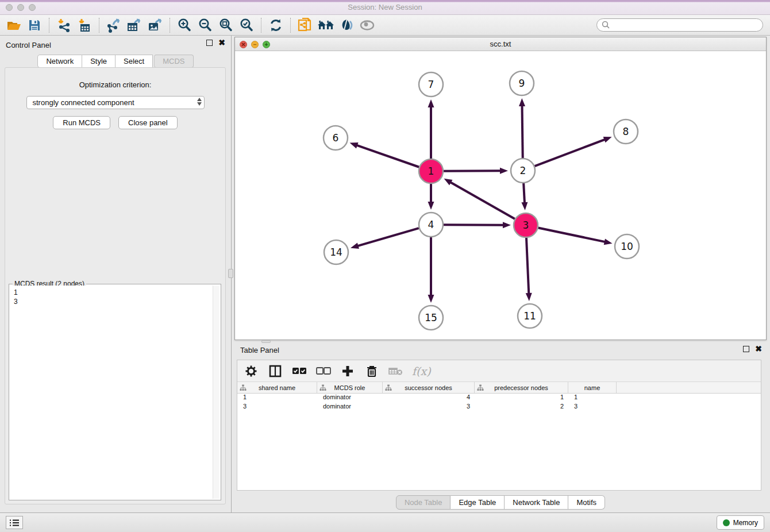 The width and height of the screenshot is (770, 532). Describe the element at coordinates (431, 171) in the screenshot. I see `graph-node-1: 1` at that location.